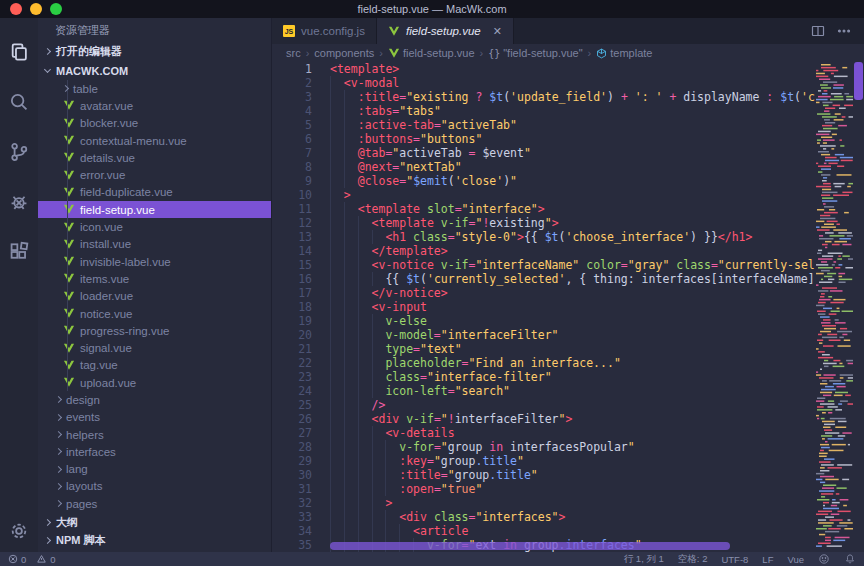 Image resolution: width=864 pixels, height=566 pixels. I want to click on tree-item-upload-vue: upload.vue, so click(154, 382).